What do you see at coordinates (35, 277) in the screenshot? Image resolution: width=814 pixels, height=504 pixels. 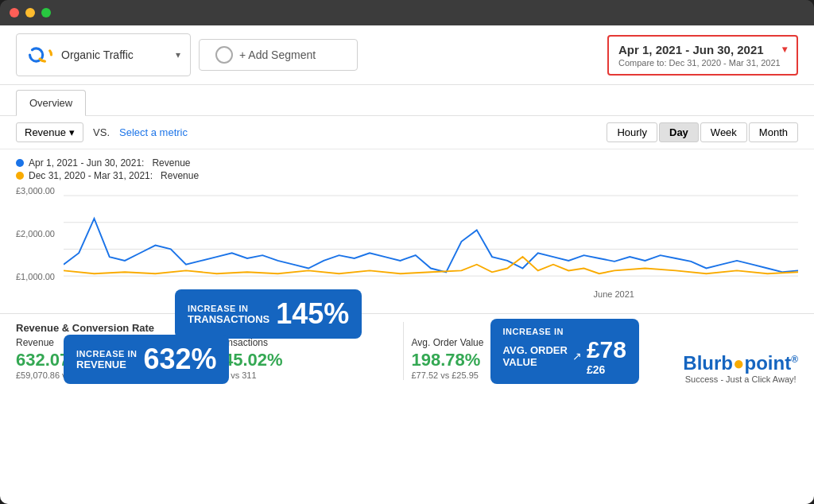 I see `y-label-1000: £1,000.00` at bounding box center [35, 277].